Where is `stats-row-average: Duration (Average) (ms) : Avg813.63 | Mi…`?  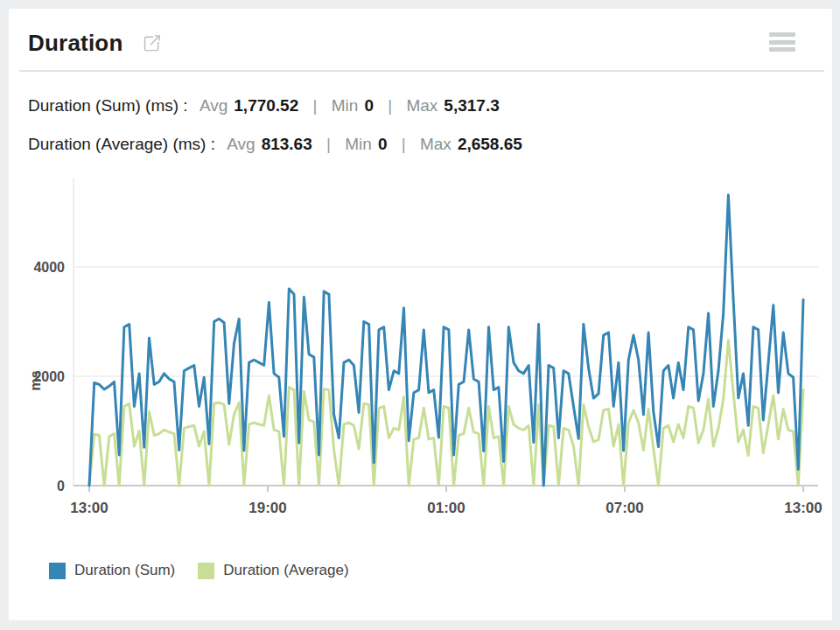
stats-row-average: Duration (Average) (ms) : Avg813.63 | Mi… is located at coordinates (275, 144).